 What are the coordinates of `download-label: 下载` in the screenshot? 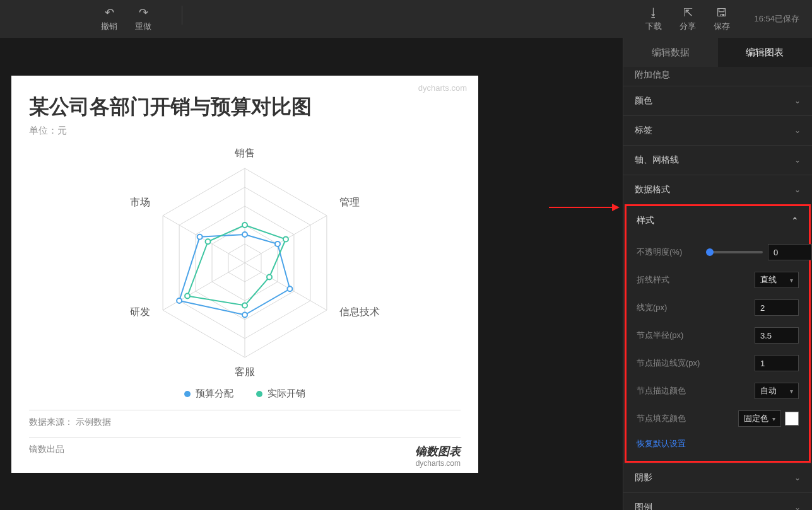 It's located at (654, 26).